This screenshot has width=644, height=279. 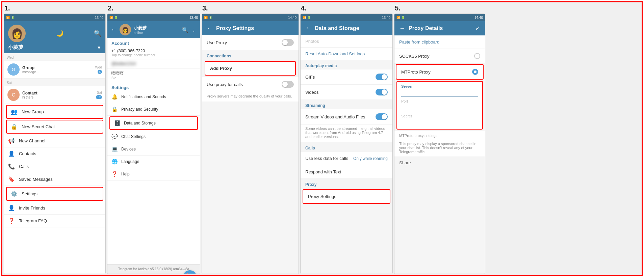 I want to click on p4-stream-toggle, so click(x=382, y=117).